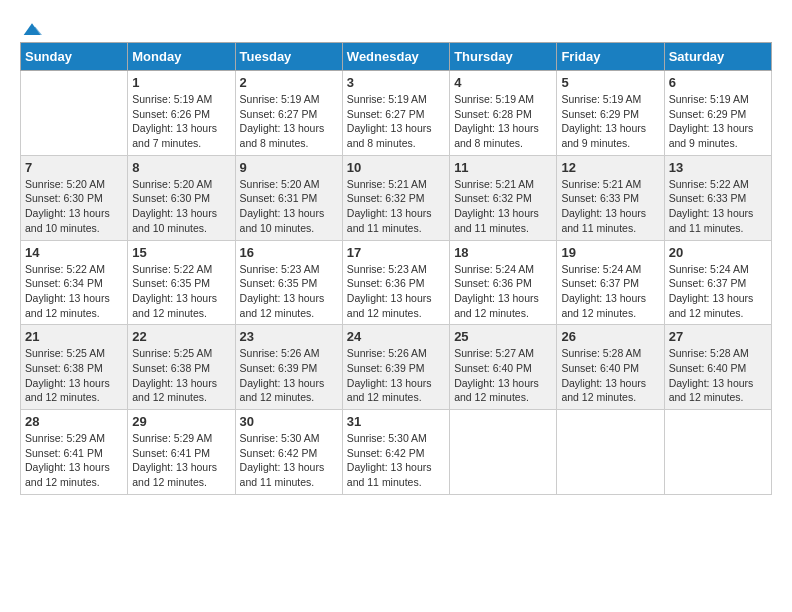  What do you see at coordinates (718, 57) in the screenshot?
I see `calendar-header-saturday: Saturday` at bounding box center [718, 57].